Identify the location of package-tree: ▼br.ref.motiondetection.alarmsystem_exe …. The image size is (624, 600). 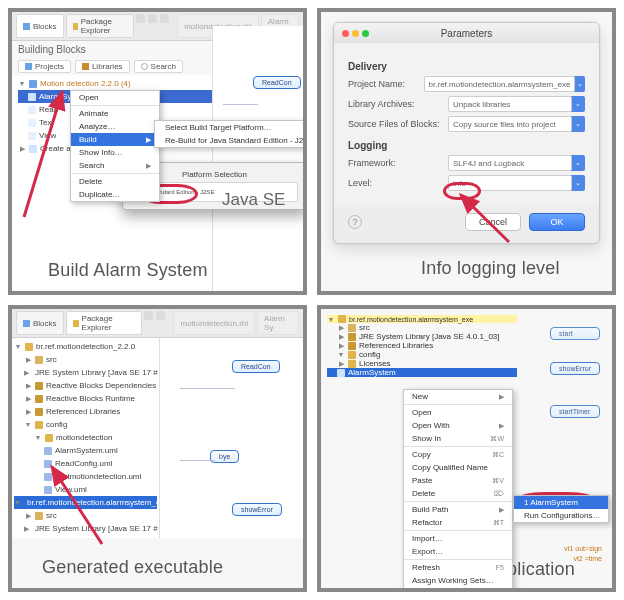
(422, 346).